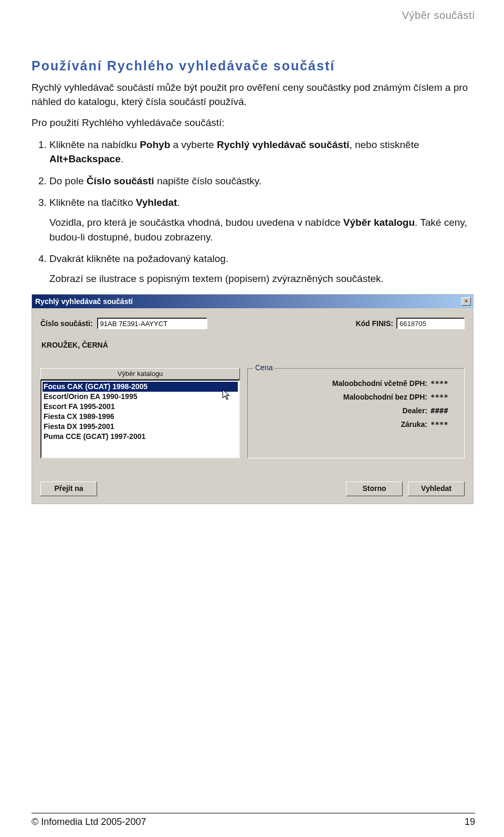 The height and width of the screenshot is (837, 504). What do you see at coordinates (140, 437) in the screenshot?
I see `list-item: Puma CCE (GCAT) 1997-2001` at bounding box center [140, 437].